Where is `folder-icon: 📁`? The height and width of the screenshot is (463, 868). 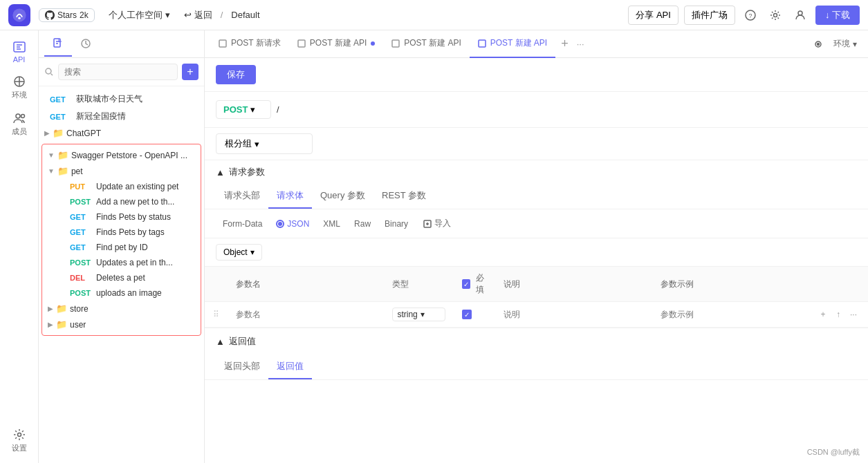
folder-icon: 📁 is located at coordinates (62, 325).